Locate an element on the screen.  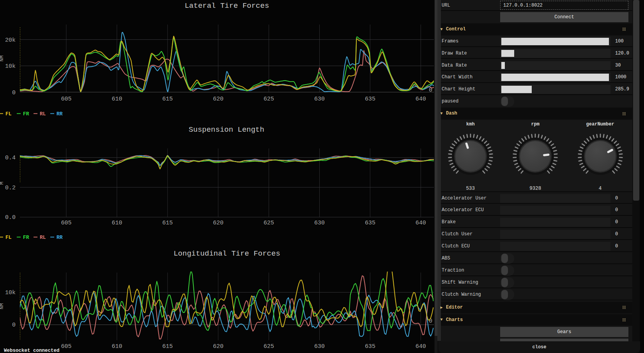
svg-text: 0.0 is located at coordinates (10, 217).